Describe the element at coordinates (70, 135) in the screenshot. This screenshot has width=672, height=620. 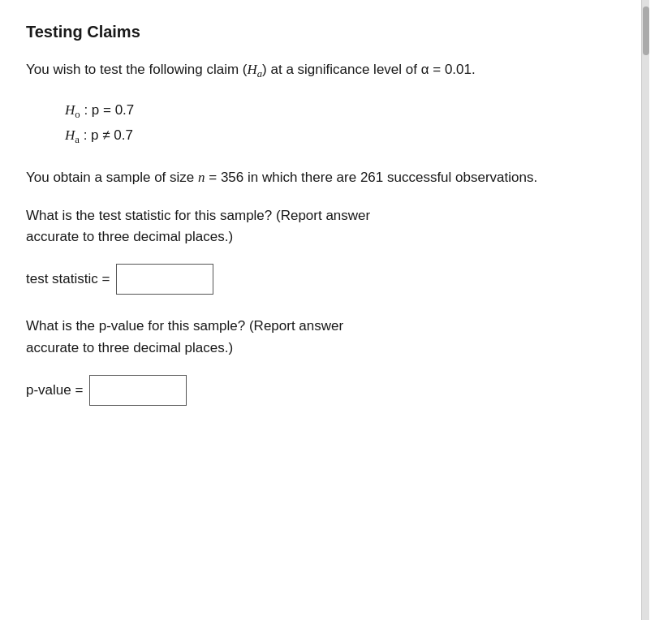
I see `ha-H: H` at that location.